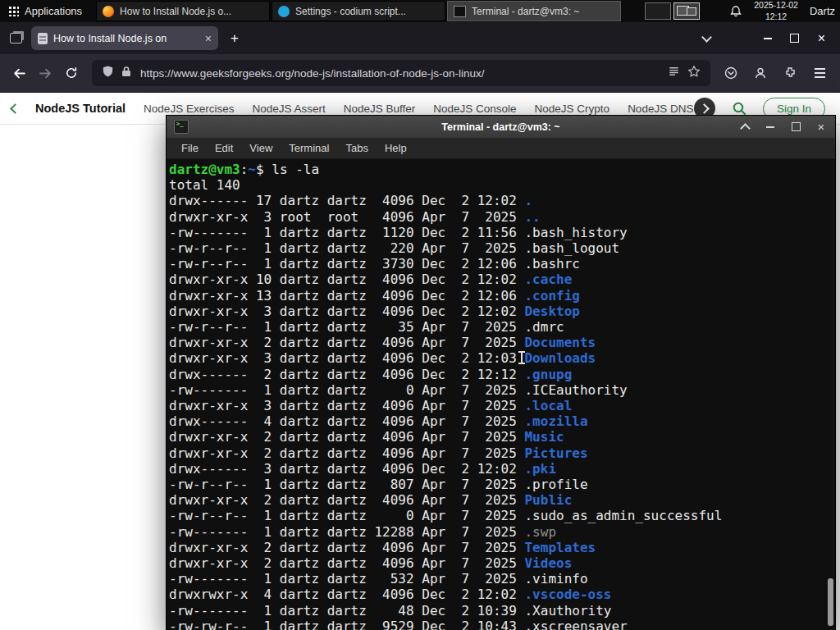 The width and height of the screenshot is (840, 630). Describe the element at coordinates (224, 148) in the screenshot. I see `terminal-menu-edit: Edit` at that location.